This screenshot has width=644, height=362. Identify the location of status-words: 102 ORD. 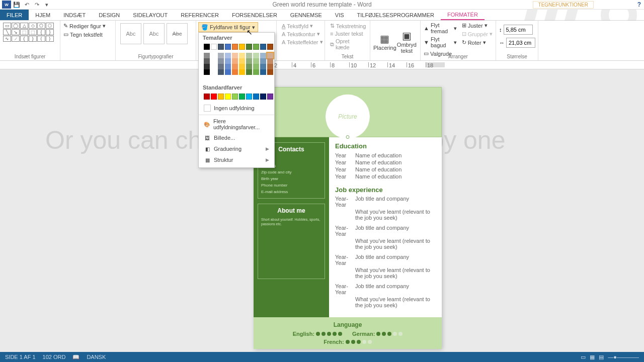
(54, 357).